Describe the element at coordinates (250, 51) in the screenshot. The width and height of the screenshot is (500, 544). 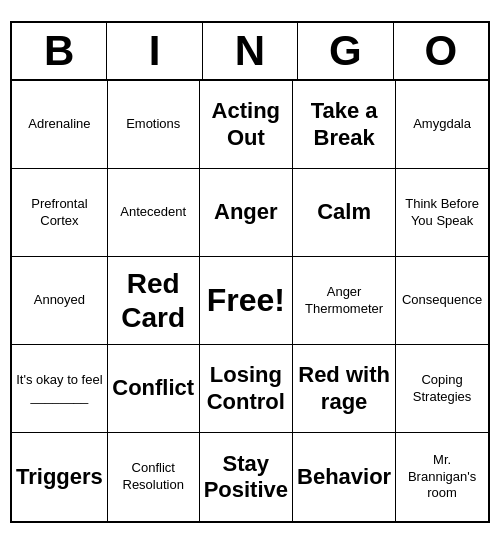
I see `bingo-letter-N: N` at that location.